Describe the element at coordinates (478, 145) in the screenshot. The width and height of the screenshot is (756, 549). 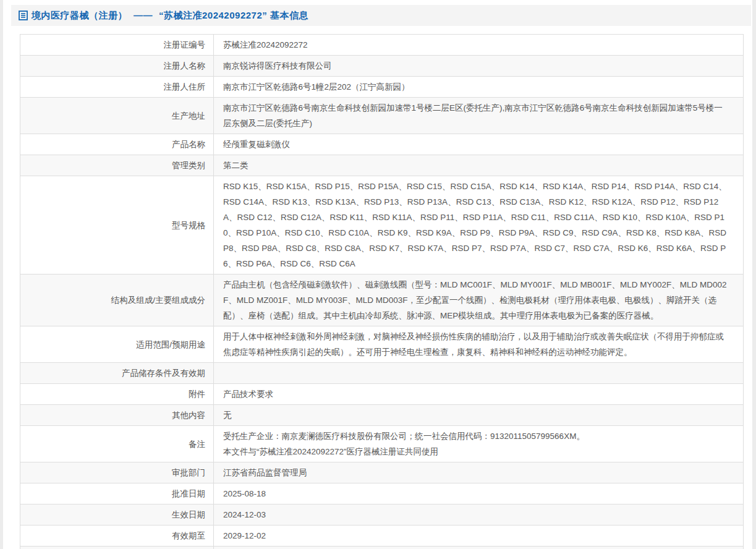
I see `row-value: 经颅重复磁刺激仪` at that location.